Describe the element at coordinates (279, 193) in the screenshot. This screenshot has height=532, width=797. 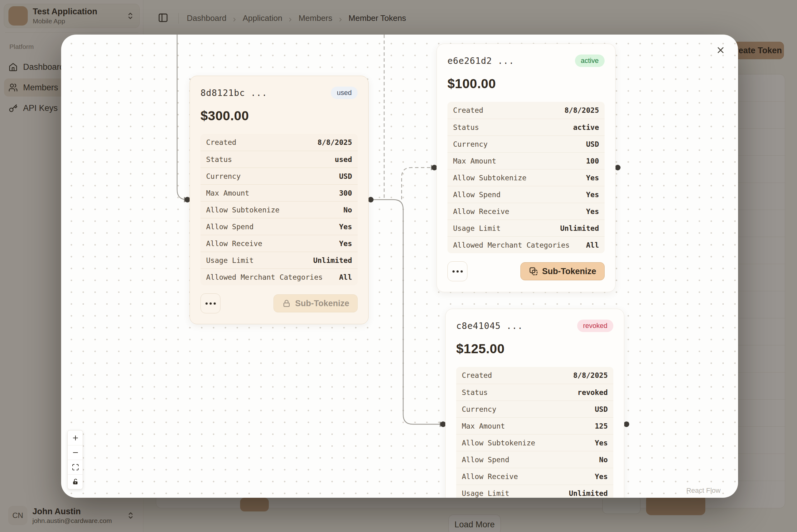
I see `detail-row: Max Amount300` at that location.